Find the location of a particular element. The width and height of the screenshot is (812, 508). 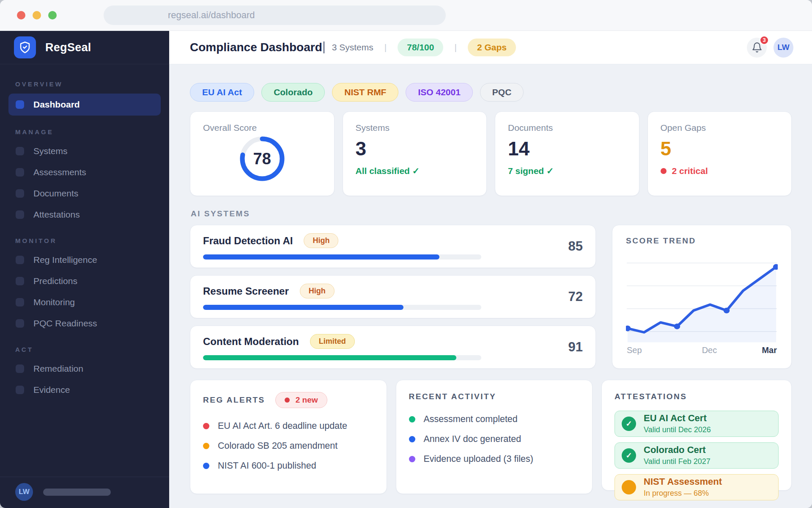

attestations-panel: ATTESTATIONS ✓ EU AI Act Cert Valid unti… is located at coordinates (697, 435).